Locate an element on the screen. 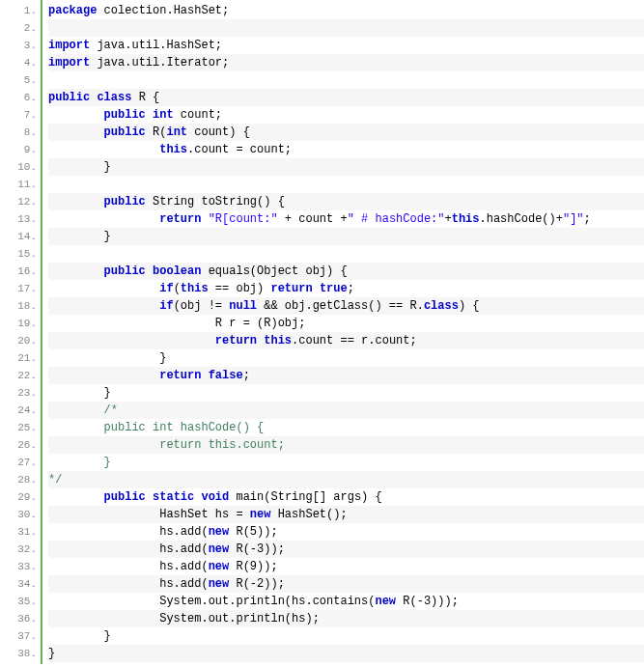 This screenshot has width=644, height=667. token-plain: && obj.getClass() == R. is located at coordinates (340, 306).